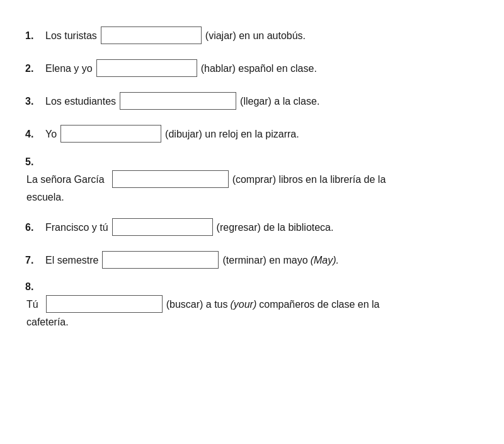 Image resolution: width=504 pixels, height=444 pixels. Describe the element at coordinates (252, 162) in the screenshot. I see `item-number-5: 5.` at that location.